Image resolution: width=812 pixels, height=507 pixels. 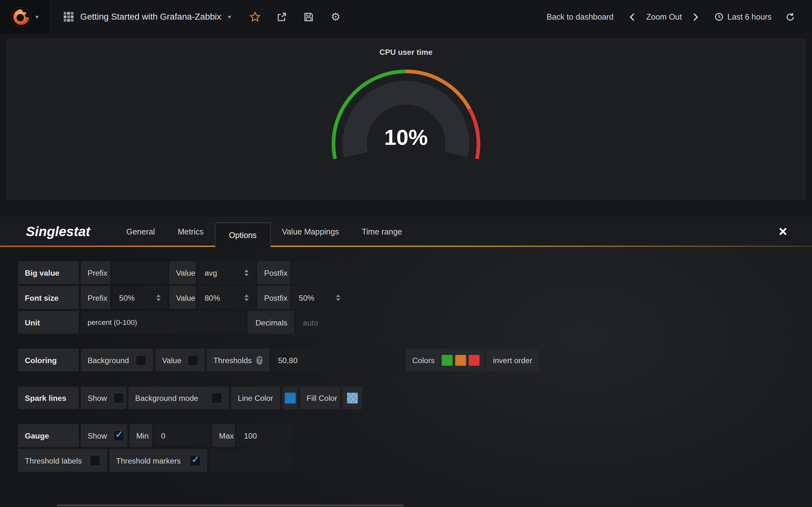 I want to click on threshold-labels-toggle: Threshold labels, so click(x=63, y=460).